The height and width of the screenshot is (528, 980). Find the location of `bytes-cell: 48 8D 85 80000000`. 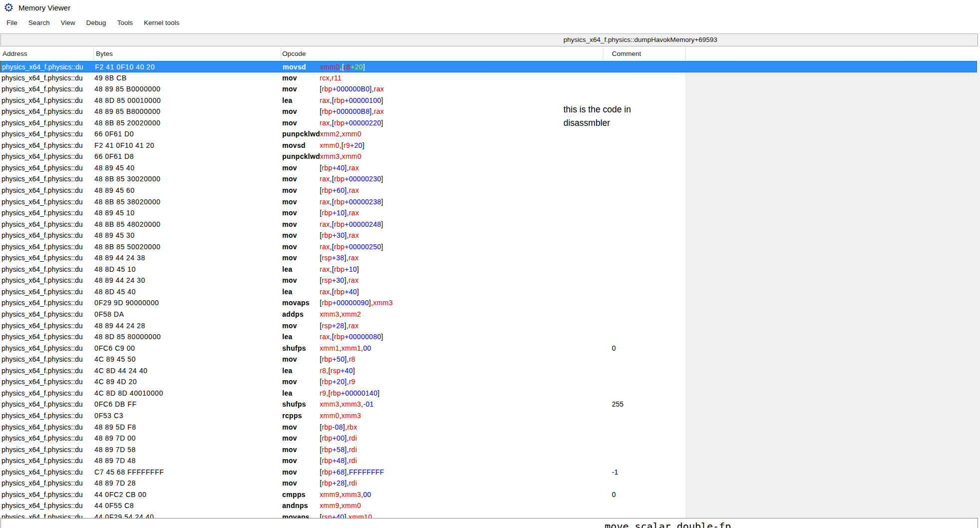

bytes-cell: 48 8D 85 80000000 is located at coordinates (128, 337).